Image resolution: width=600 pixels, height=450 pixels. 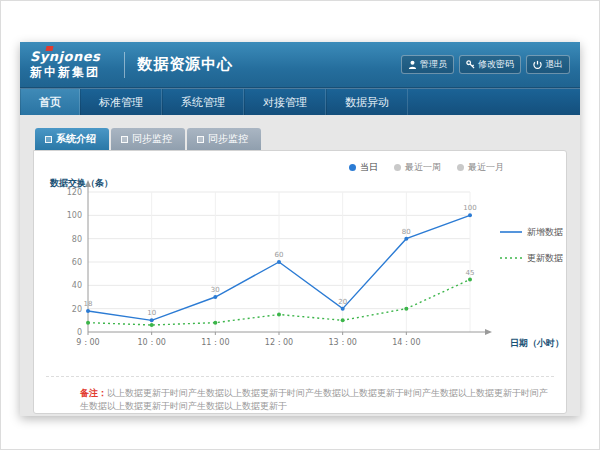 What do you see at coordinates (124, 65) in the screenshot?
I see `header-divider` at bounding box center [124, 65].